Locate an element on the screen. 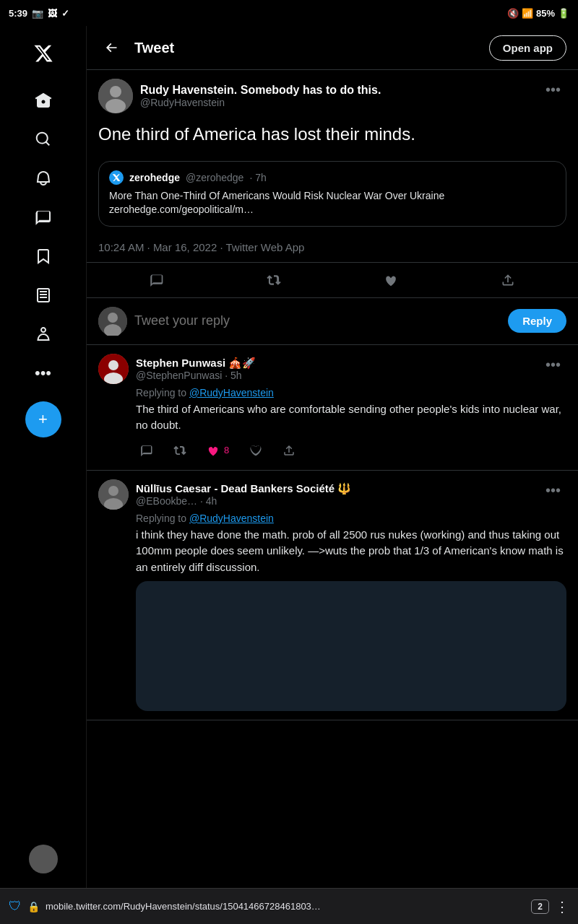  browser-bar: 🛡 🔒 mobile.twitter.com/RudyHavenstein/st… is located at coordinates (289, 906).